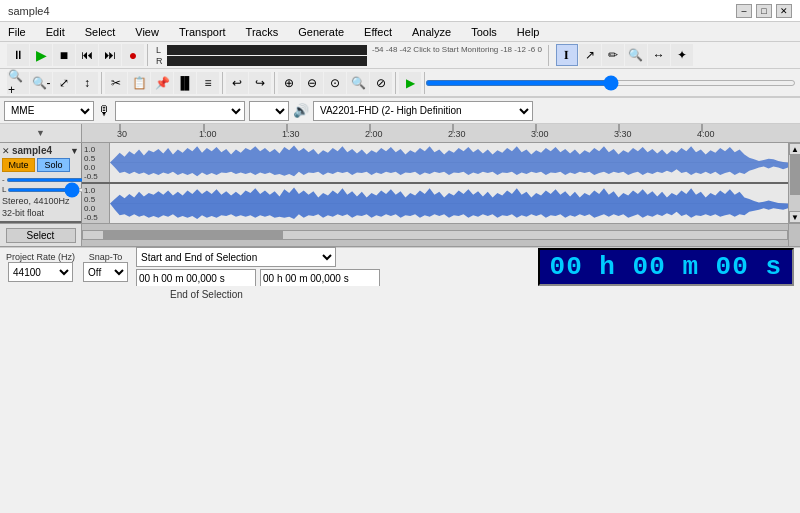 Image resolution: width=800 pixels, height=513 pixels. Describe the element at coordinates (794, 183) in the screenshot. I see `vertical-scrollbar: ▲ ▼` at that location.